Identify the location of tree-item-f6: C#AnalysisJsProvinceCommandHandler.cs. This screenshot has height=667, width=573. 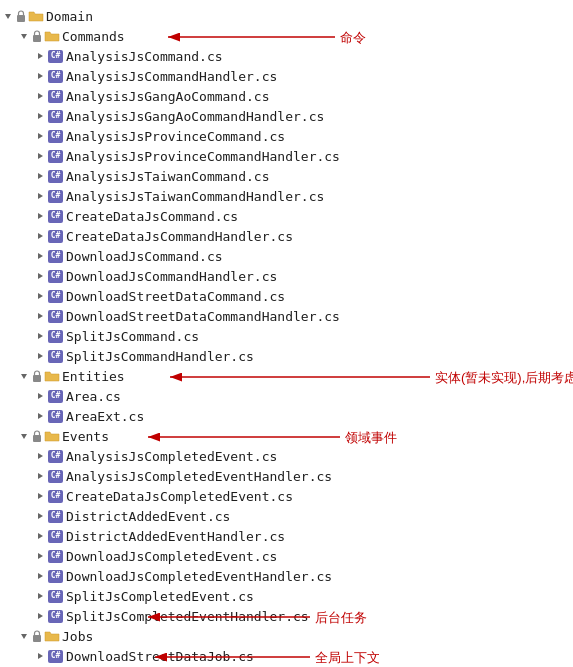
(286, 156).